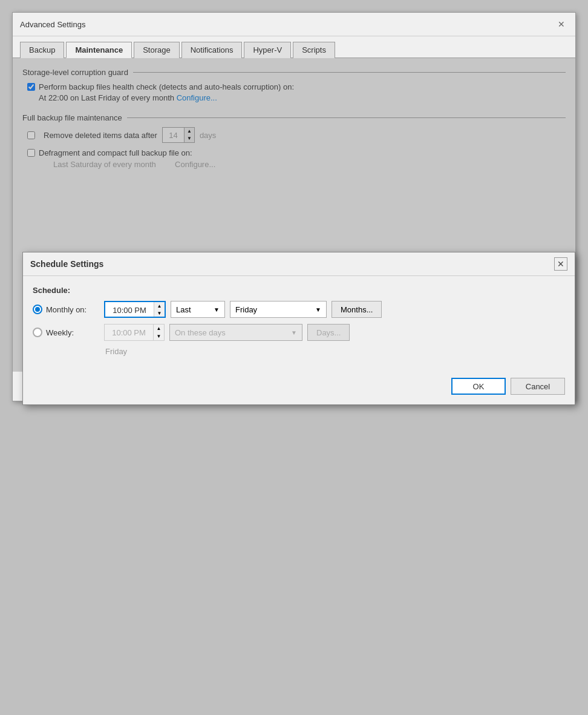  I want to click on tab-scripts: Scripts, so click(314, 50).